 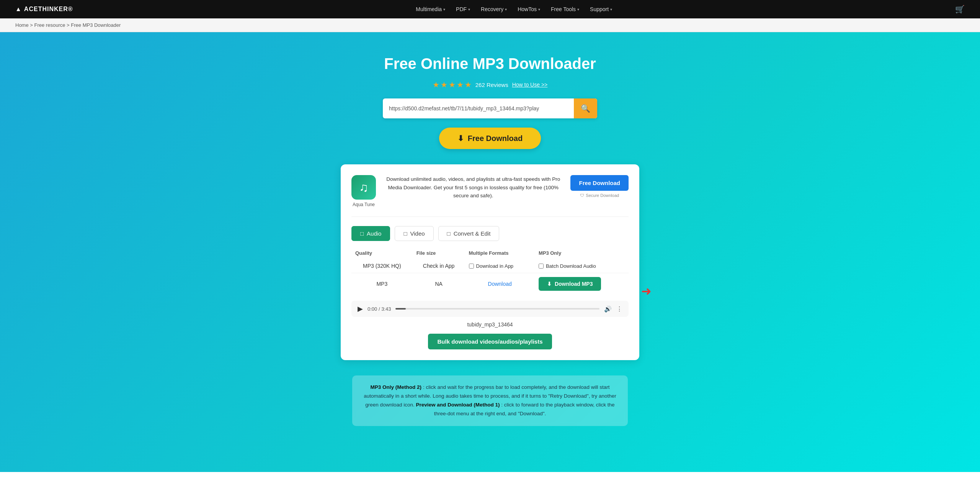 What do you see at coordinates (362, 234) in the screenshot?
I see `audio-tab-icon: □` at bounding box center [362, 234].